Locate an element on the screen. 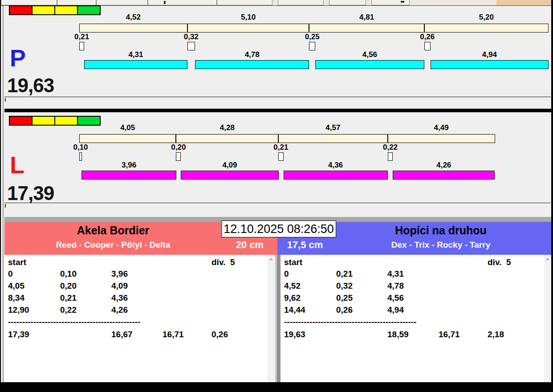 The width and height of the screenshot is (553, 392). table-header-row: start div. 5 is located at coordinates (412, 262).